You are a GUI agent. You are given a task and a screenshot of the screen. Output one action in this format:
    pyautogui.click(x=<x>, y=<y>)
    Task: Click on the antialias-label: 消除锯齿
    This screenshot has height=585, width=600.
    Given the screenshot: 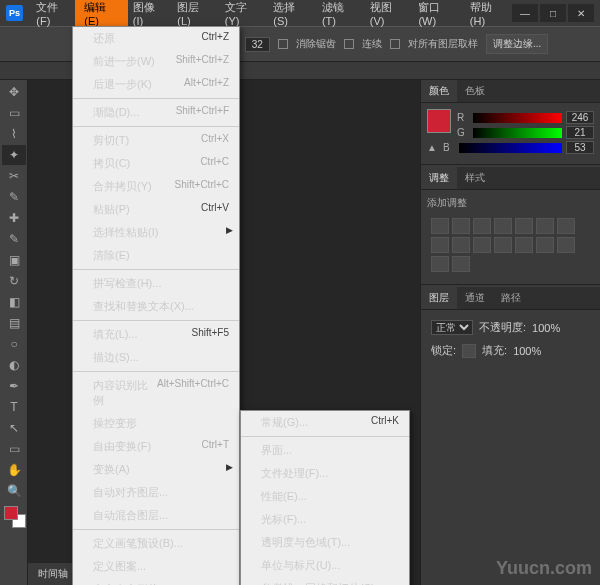 What is the action you would take?
    pyautogui.click(x=316, y=44)
    